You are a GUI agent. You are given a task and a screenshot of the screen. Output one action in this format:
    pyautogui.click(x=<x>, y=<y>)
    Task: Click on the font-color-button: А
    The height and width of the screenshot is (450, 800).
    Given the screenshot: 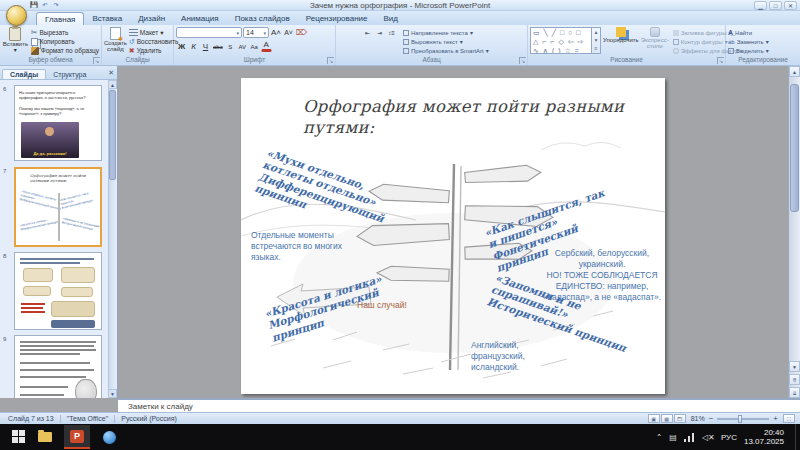 What is the action you would take?
    pyautogui.click(x=266, y=46)
    